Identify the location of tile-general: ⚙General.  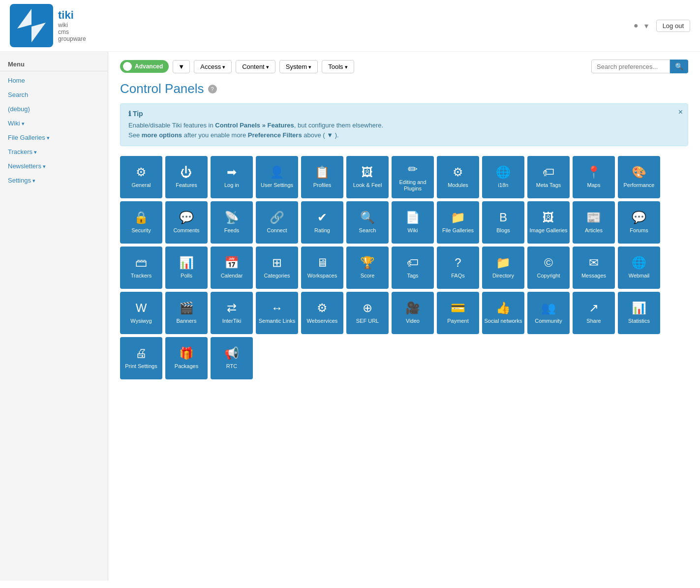
(141, 177).